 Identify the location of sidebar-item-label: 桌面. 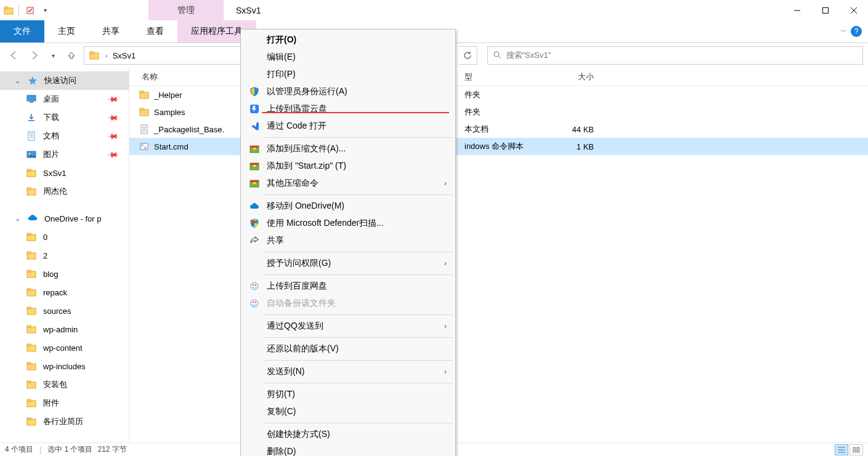
(51, 99).